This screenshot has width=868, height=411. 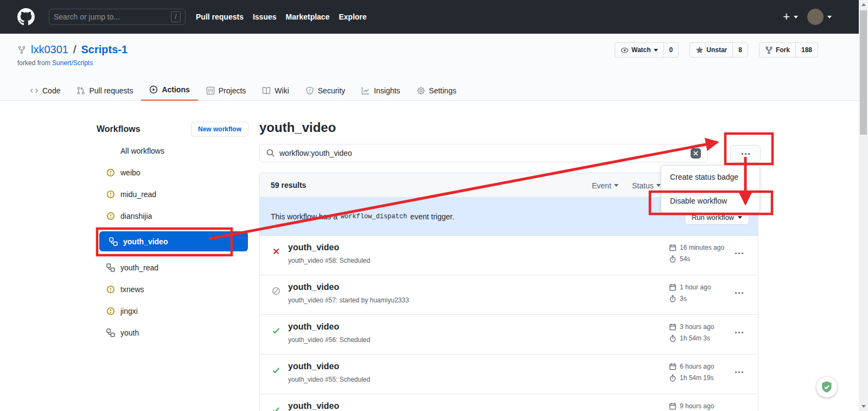 I want to click on status-filter-dropdown: Status, so click(x=647, y=186).